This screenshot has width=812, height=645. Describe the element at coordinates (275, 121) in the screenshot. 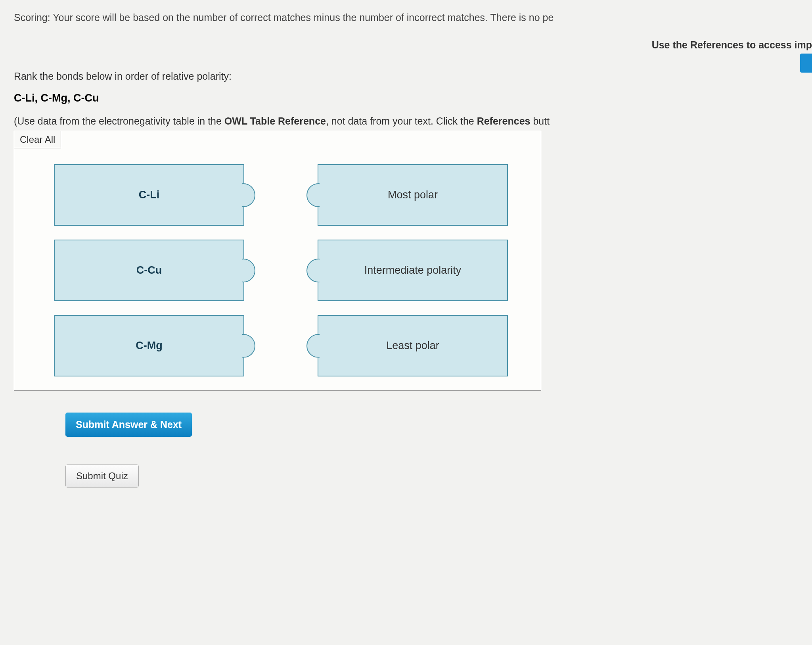

I see `instruction-bold-1: OWL Table Reference` at that location.